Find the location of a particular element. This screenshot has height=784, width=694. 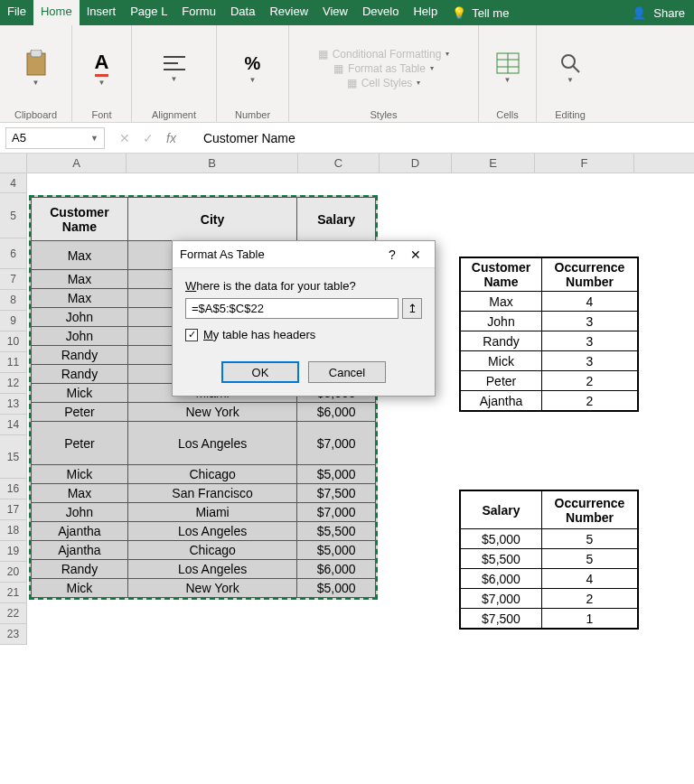

fx-icon: fx is located at coordinates (172, 138).